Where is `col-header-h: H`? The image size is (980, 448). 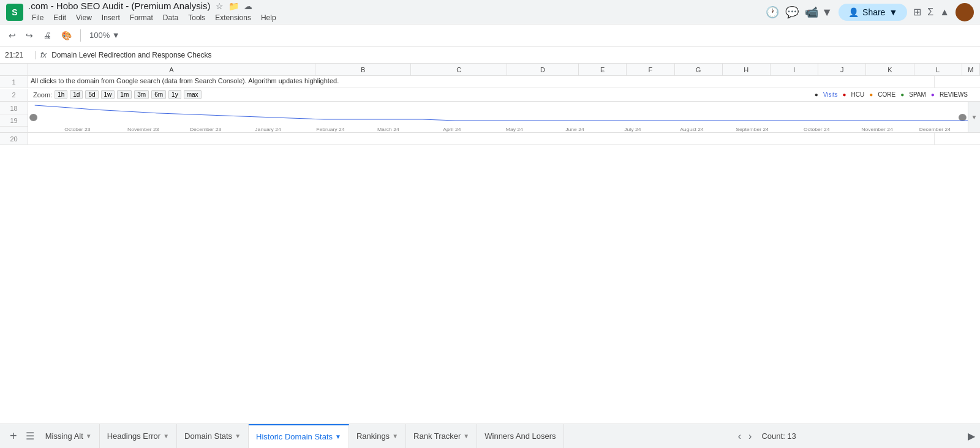 col-header-h: H is located at coordinates (747, 70).